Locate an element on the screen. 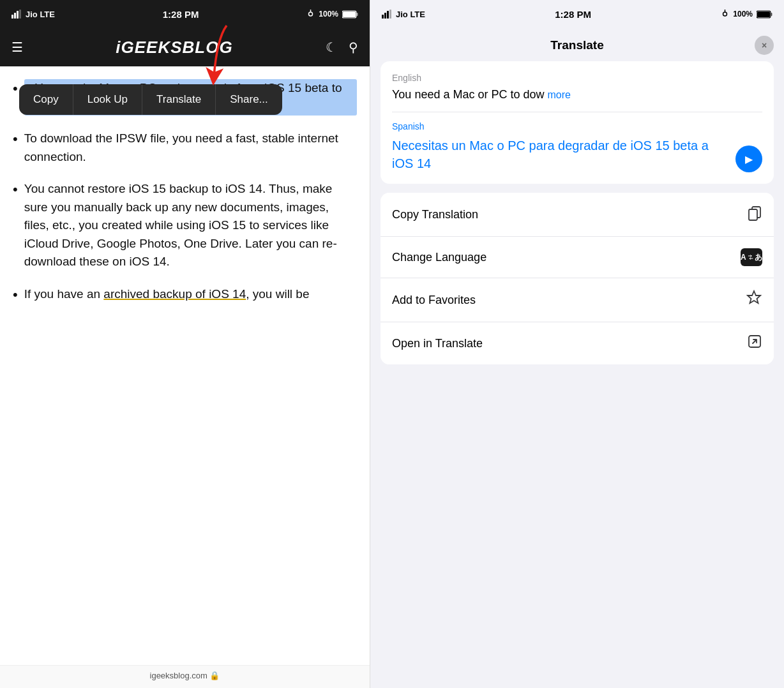 The width and height of the screenshot is (784, 688). search-icon: ⚲ is located at coordinates (354, 47).